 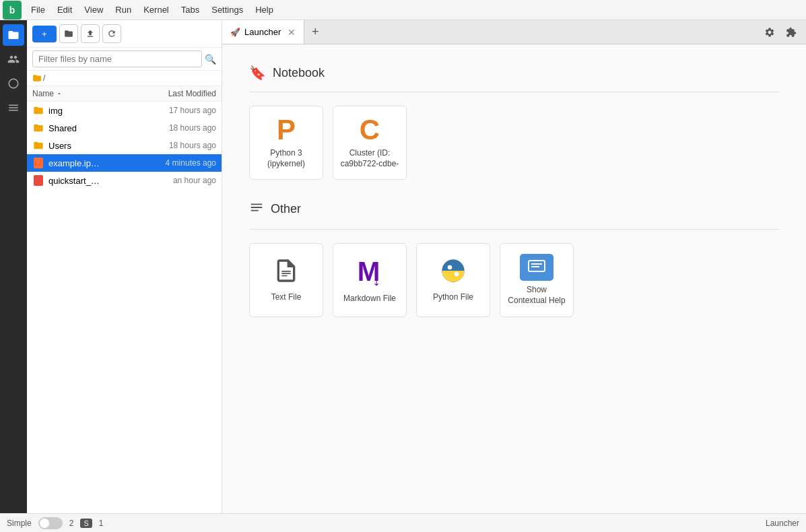 I want to click on sidebar-files-icon, so click(x=13, y=35).